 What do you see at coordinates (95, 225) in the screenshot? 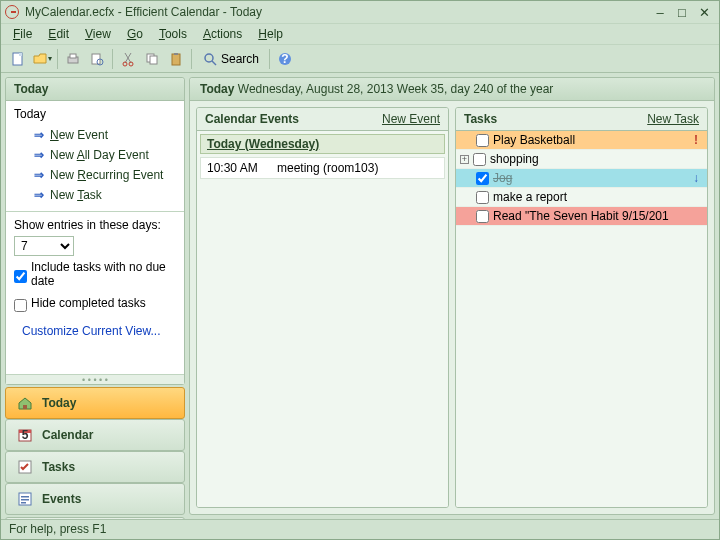
I see `show-entries-label: Show entries in these days:` at bounding box center [95, 225].